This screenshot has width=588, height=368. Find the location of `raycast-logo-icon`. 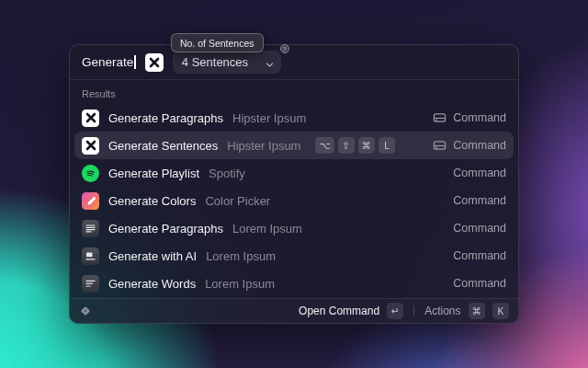

raycast-logo-icon is located at coordinates (85, 311).